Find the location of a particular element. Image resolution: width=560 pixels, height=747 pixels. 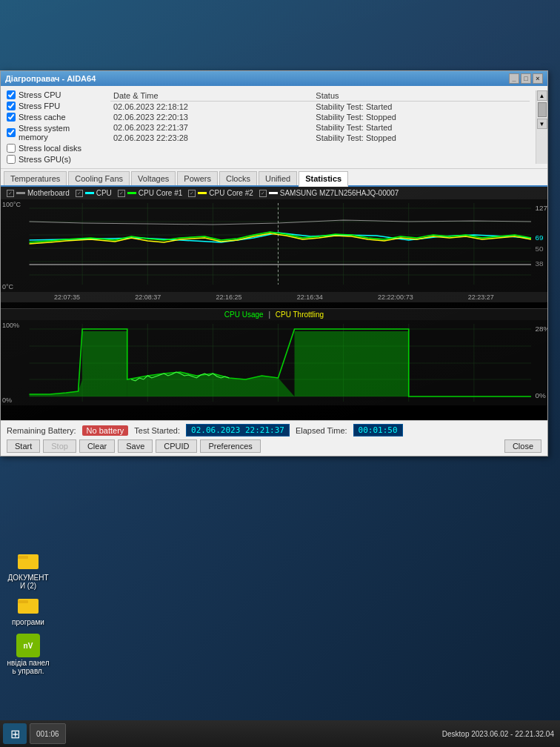

table-row: 02.06.2023 22:23:28 Stability Test: Stop… is located at coordinates (320, 138).